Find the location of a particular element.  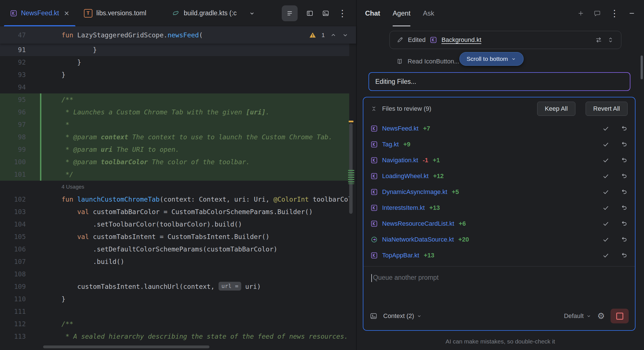

code-line: 95/** is located at coordinates (175, 100).